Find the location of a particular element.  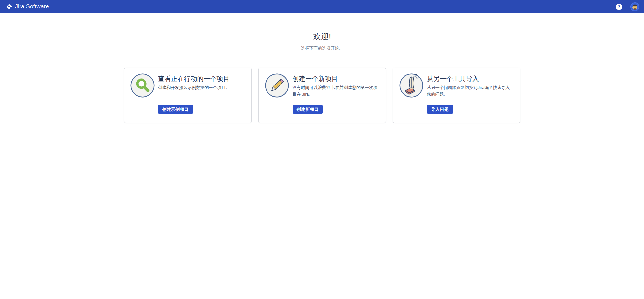

card-body: 从另一个工具导入 从另一个问题跟踪器切换到Jira吗？快速导入您的问题。 is located at coordinates (470, 86).